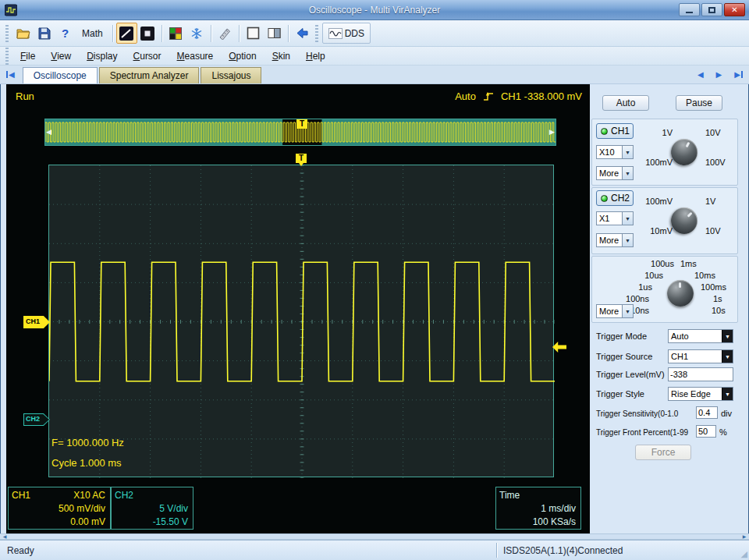 The width and height of the screenshot is (749, 560). What do you see at coordinates (66, 33) in the screenshot?
I see `help-button: ?` at bounding box center [66, 33].